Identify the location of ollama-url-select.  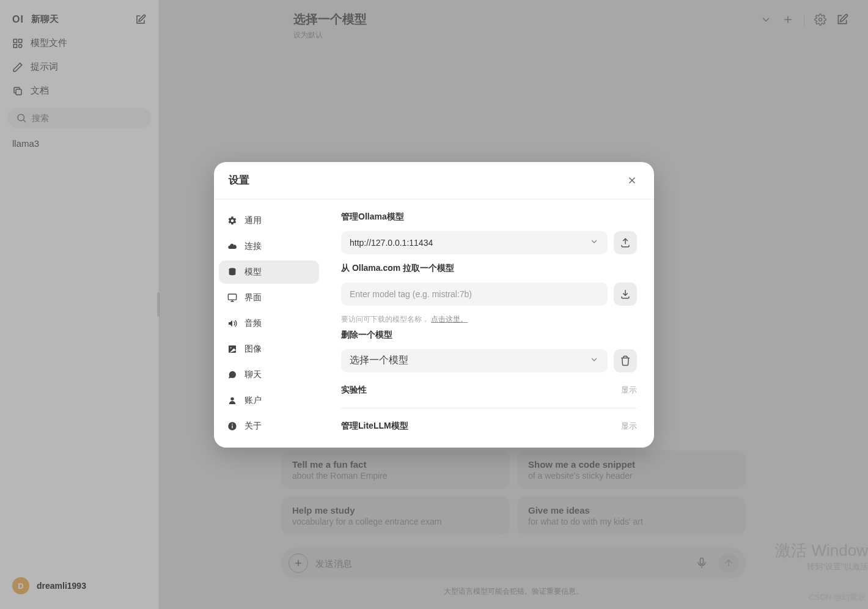
(474, 243).